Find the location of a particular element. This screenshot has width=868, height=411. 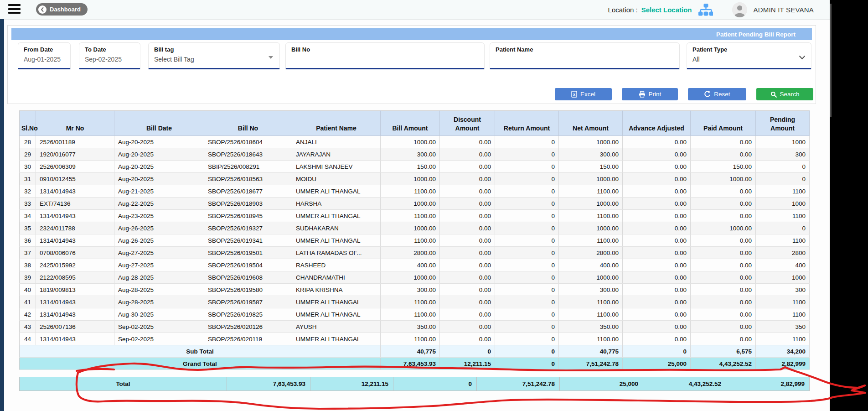

from-date-input is located at coordinates (42, 59).